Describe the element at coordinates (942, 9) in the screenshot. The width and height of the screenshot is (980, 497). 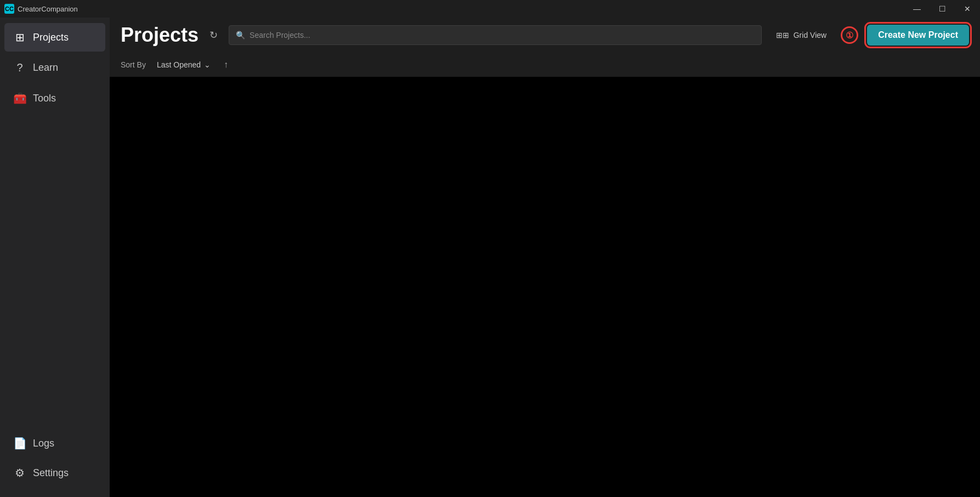
I see `maximize-button: ☐` at that location.